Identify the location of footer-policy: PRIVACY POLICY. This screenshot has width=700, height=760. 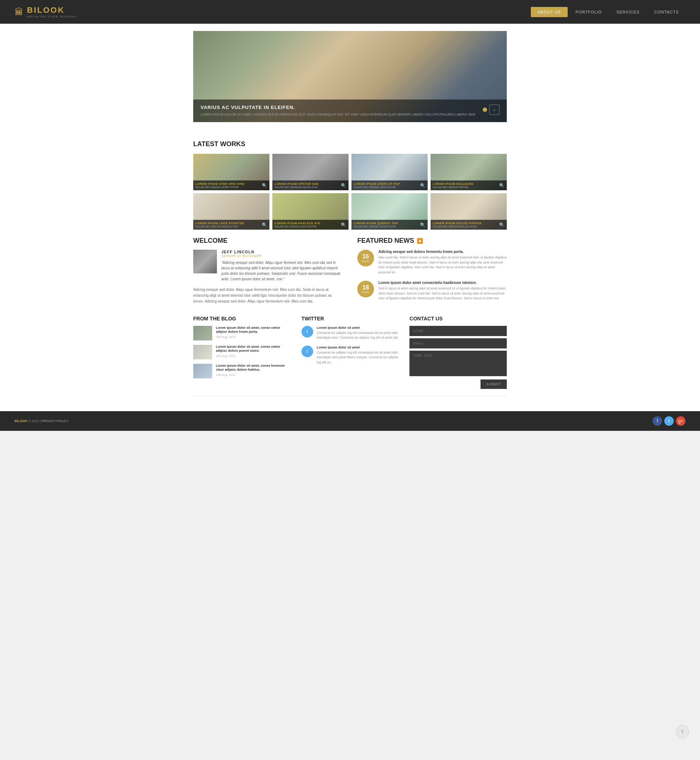
(55, 421).